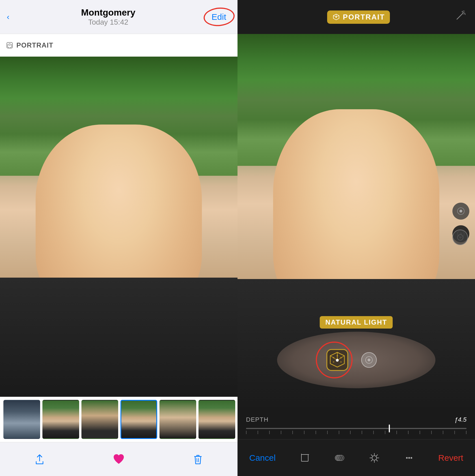  What do you see at coordinates (119, 459) in the screenshot?
I see `heart-icon` at bounding box center [119, 459].